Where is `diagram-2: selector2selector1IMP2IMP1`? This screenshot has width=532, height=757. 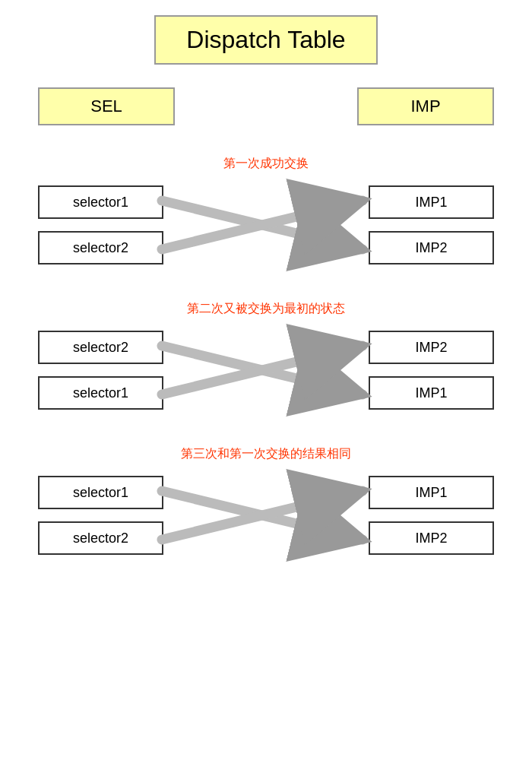
diagram-2: selector2selector1IMP2IMP1 is located at coordinates (266, 370).